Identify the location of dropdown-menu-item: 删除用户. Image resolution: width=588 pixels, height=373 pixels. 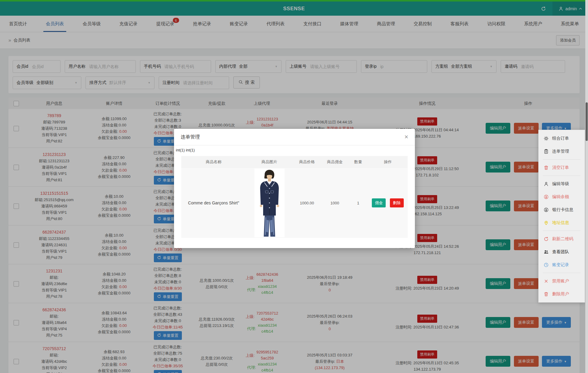
(562, 294).